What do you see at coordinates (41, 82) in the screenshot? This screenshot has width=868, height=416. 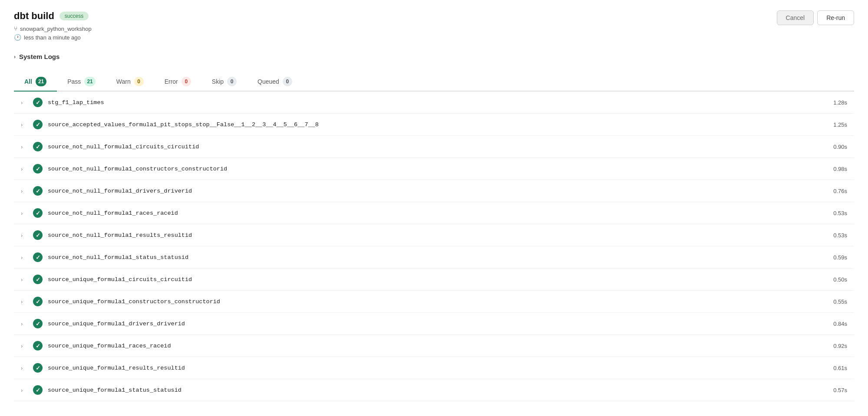 I see `tab-badge: 21` at bounding box center [41, 82].